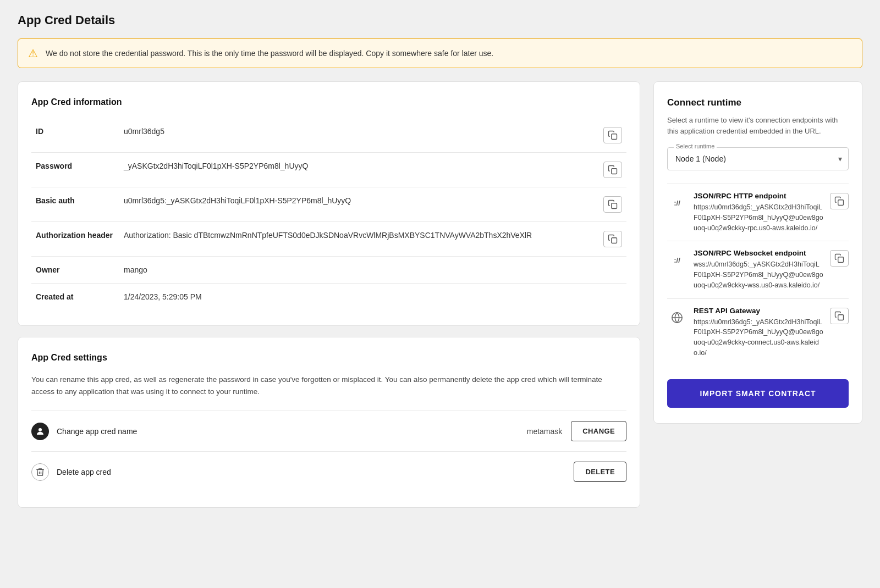 This screenshot has height=588, width=880. I want to click on runtime-select: Node 1 (Node), so click(758, 159).